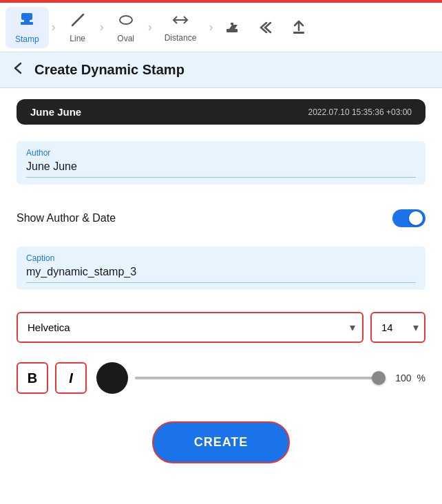 This screenshot has width=442, height=504. Describe the element at coordinates (77, 39) in the screenshot. I see `line-label: Line` at that location.